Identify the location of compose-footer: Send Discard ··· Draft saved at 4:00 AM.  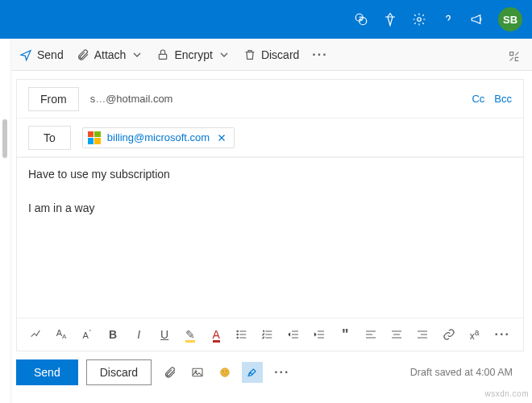
(270, 373).